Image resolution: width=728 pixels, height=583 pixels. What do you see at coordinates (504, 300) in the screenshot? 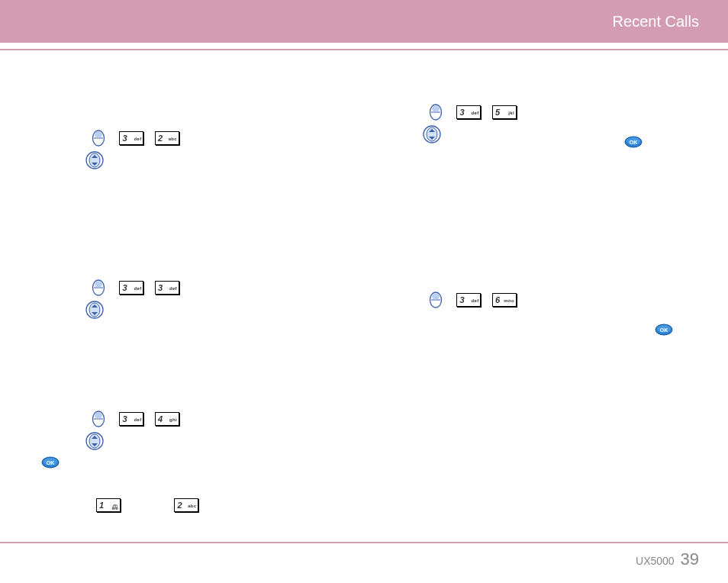
I see `key-6-icon: 6mno` at bounding box center [504, 300].